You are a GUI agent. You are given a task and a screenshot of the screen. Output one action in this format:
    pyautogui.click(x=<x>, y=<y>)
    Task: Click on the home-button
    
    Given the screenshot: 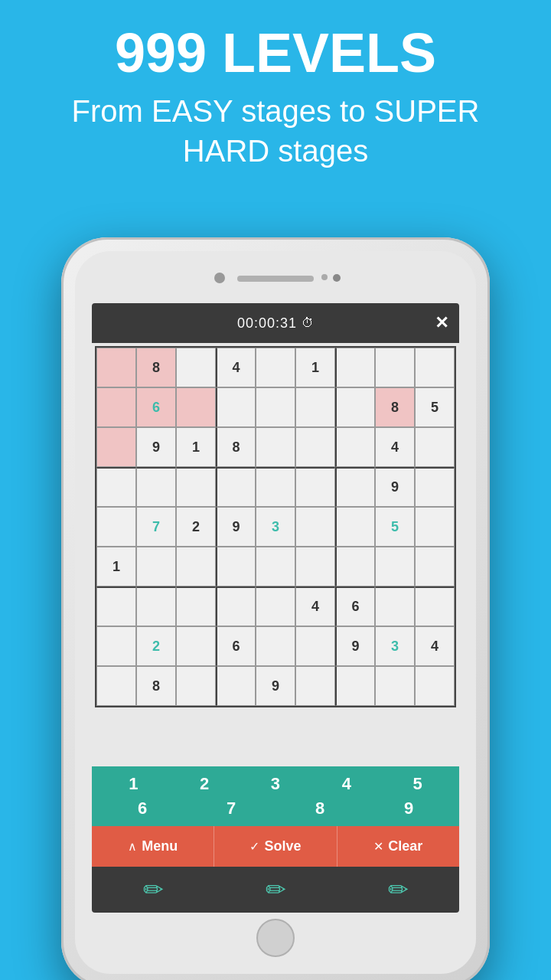 What is the action you would take?
    pyautogui.click(x=276, y=938)
    